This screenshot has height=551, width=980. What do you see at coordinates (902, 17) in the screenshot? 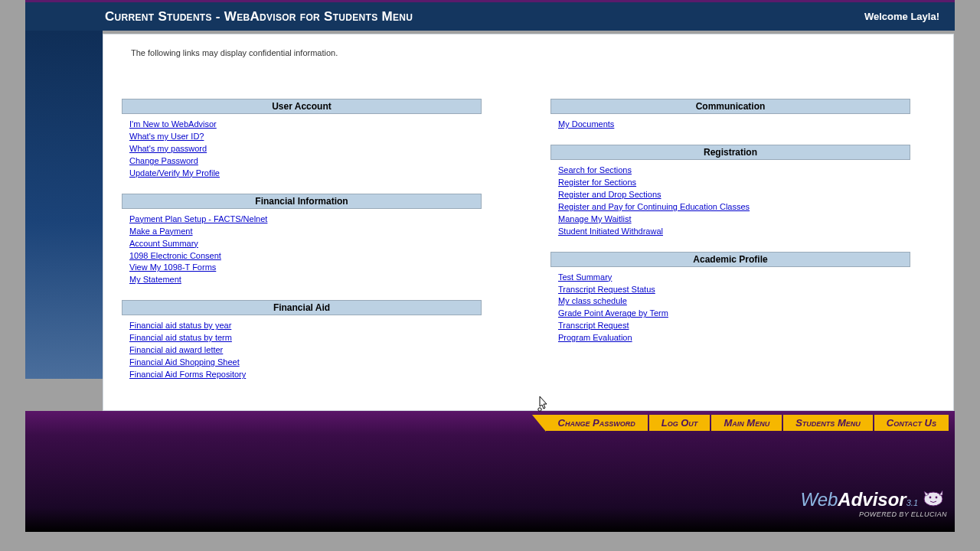
I see `welcome-text: Welcome Layla!` at bounding box center [902, 17].